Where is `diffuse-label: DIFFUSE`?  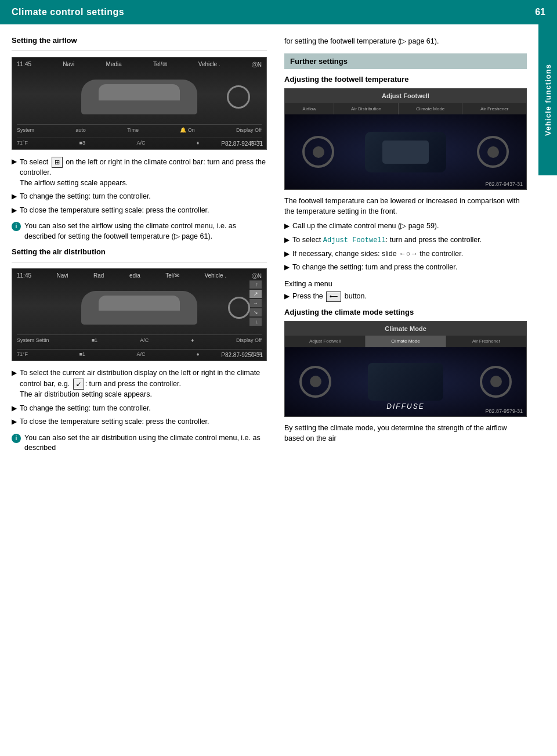 diffuse-label: DIFFUSE is located at coordinates (405, 406).